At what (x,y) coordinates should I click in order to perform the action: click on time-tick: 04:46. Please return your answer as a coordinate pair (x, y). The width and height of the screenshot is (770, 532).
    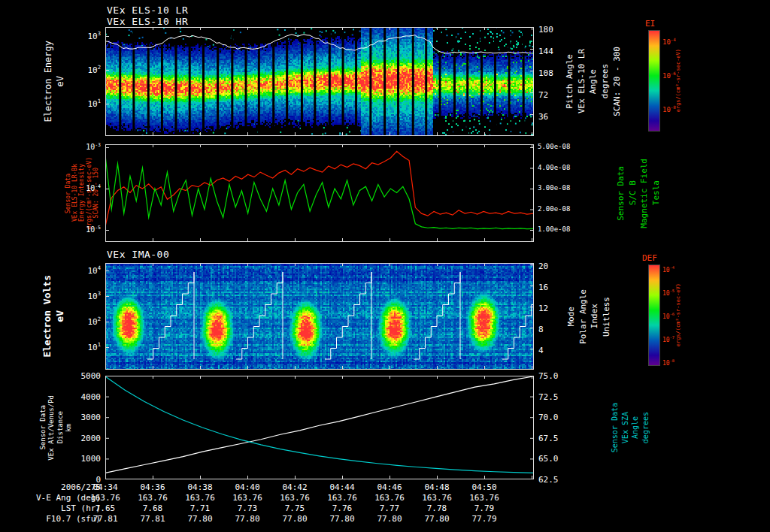
    Looking at the image, I should click on (390, 487).